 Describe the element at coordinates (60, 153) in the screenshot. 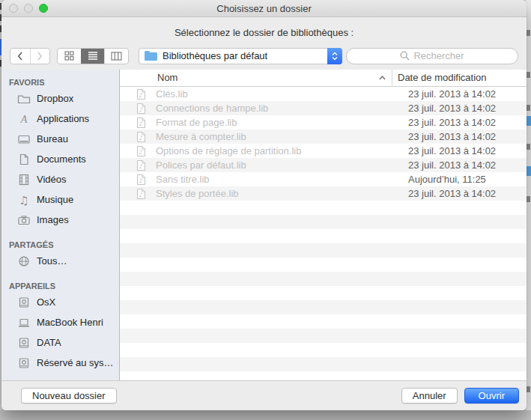

I see `sidebar-section: FAVORIS Dropbox Applications Bureau Docu…` at that location.